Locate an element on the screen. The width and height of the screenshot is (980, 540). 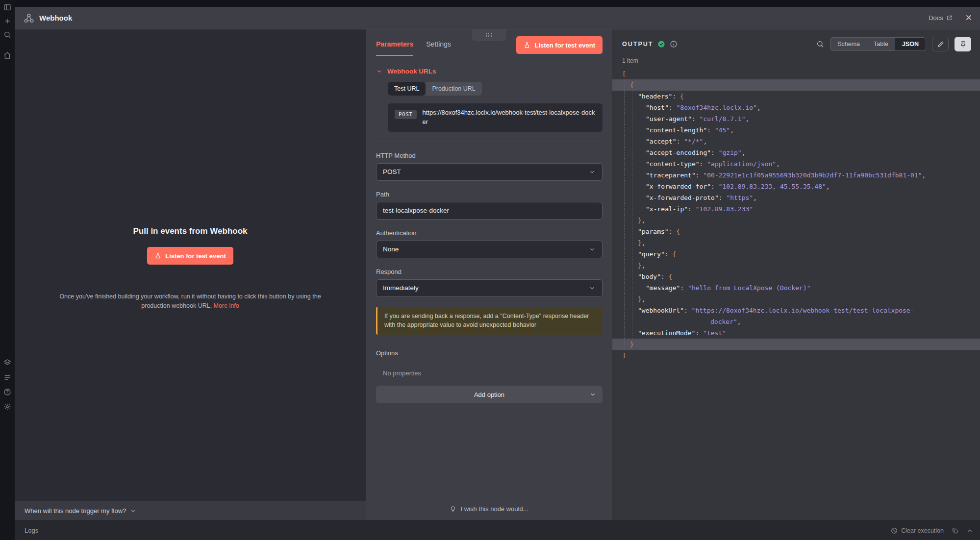
chevron-up-icon is located at coordinates (970, 531).